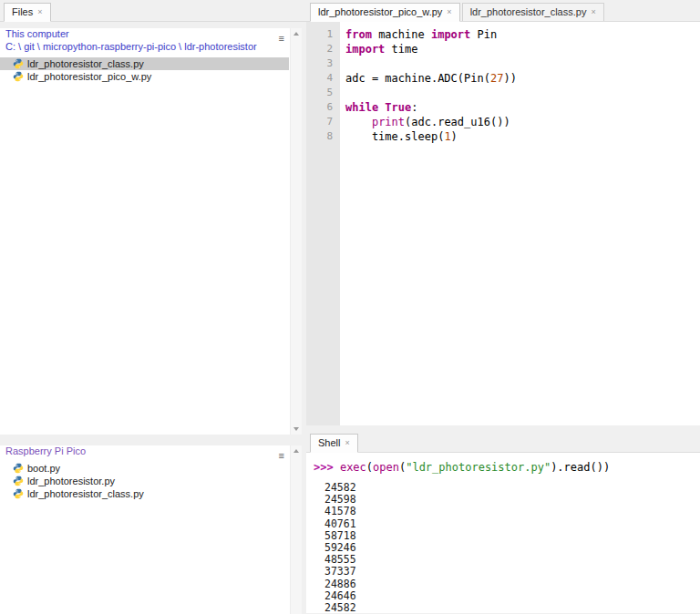 This screenshot has height=614, width=700. What do you see at coordinates (507, 572) in the screenshot?
I see `shell-output-value: 37337` at bounding box center [507, 572].